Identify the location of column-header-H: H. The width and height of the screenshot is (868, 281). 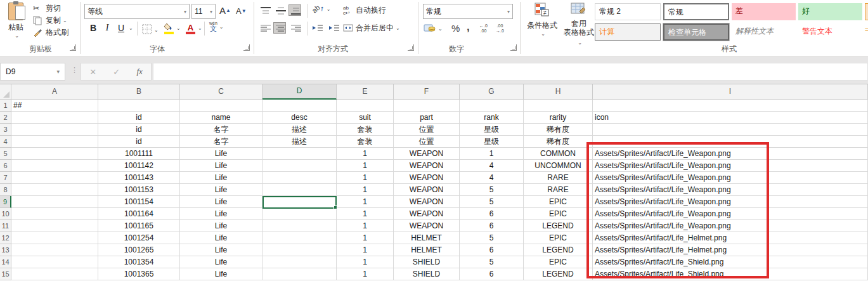
(558, 92).